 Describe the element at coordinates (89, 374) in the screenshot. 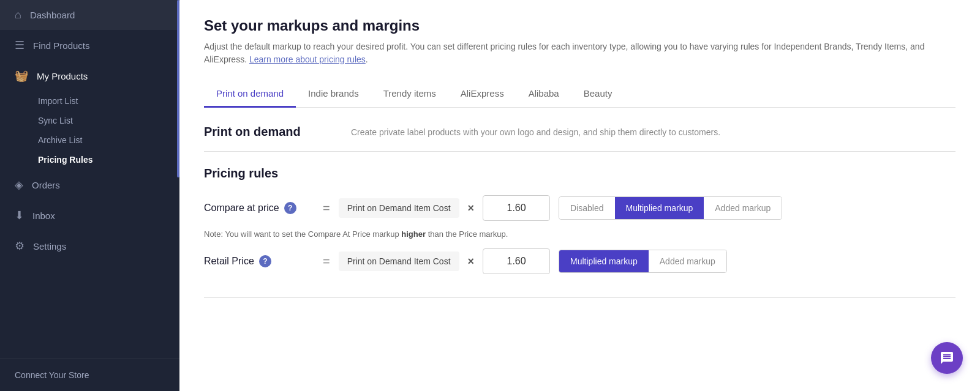

I see `connect-store-button: Connect Your Store` at that location.